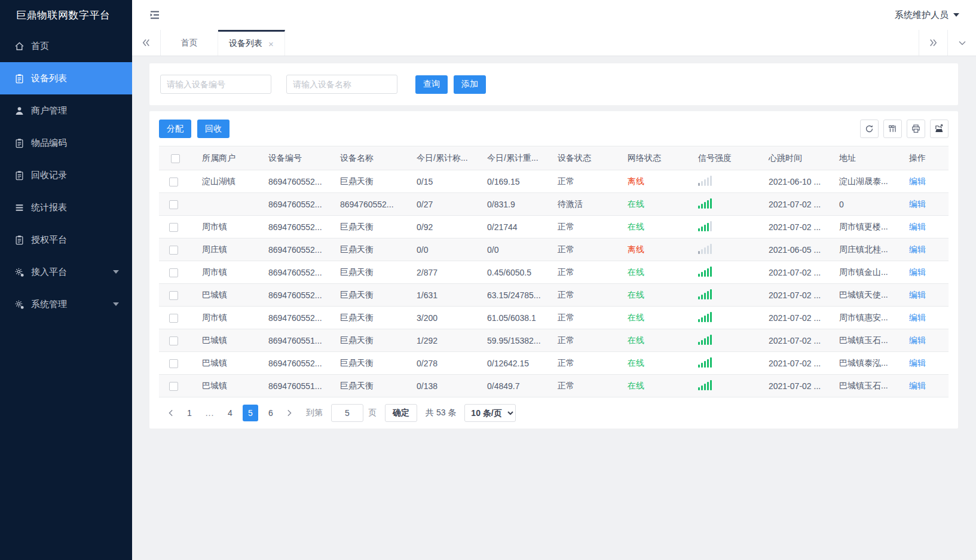  Describe the element at coordinates (210, 413) in the screenshot. I see `page-ellipsis: ...` at that location.